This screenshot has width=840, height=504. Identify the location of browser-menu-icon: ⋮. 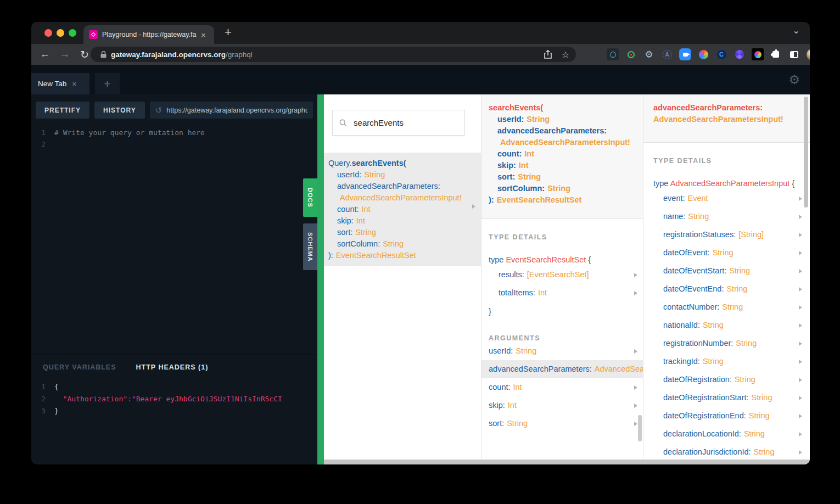
(798, 54).